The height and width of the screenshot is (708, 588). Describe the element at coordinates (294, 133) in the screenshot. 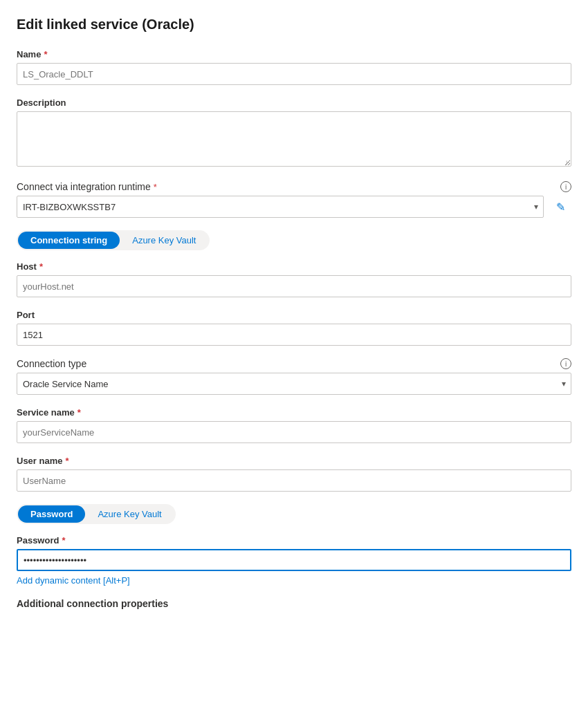

I see `description-field-group: Description ⠿` at that location.